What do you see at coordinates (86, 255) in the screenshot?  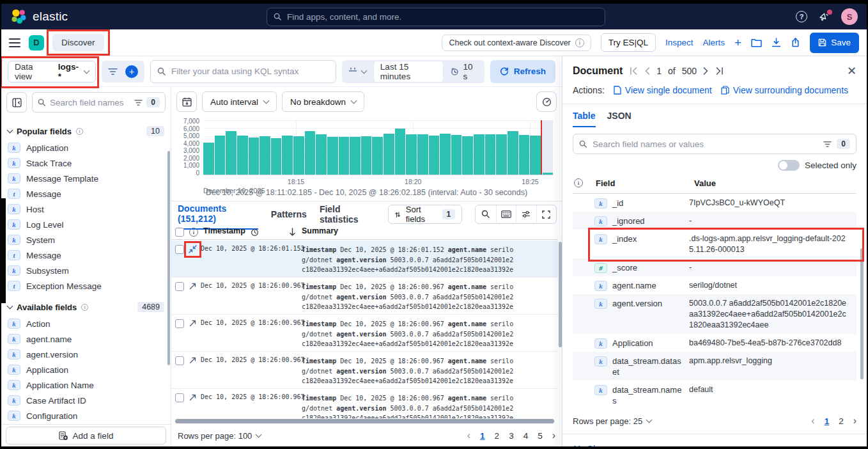 I see `sidebar-field-item: tMessage` at bounding box center [86, 255].